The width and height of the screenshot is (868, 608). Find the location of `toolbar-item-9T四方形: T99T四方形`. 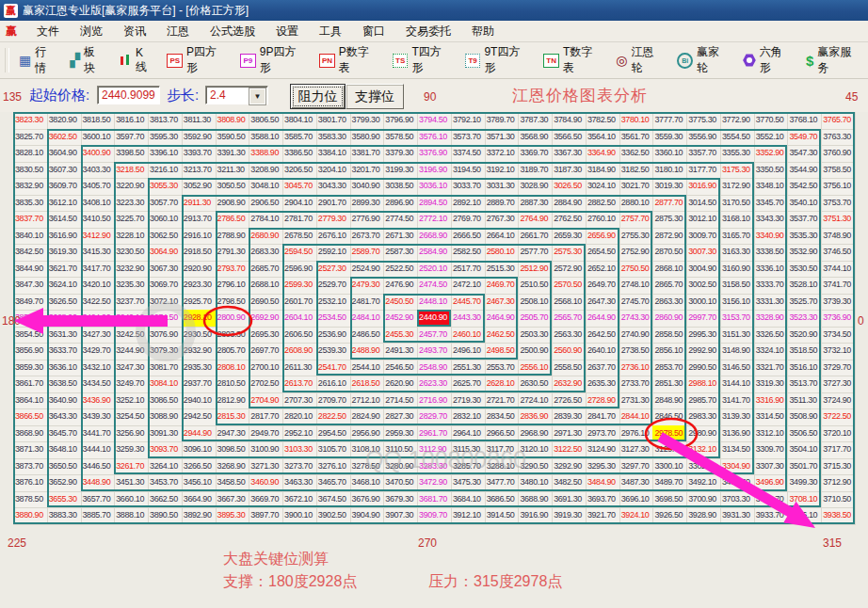

toolbar-item-9T四方形: T99T四方形 is located at coordinates (497, 60).